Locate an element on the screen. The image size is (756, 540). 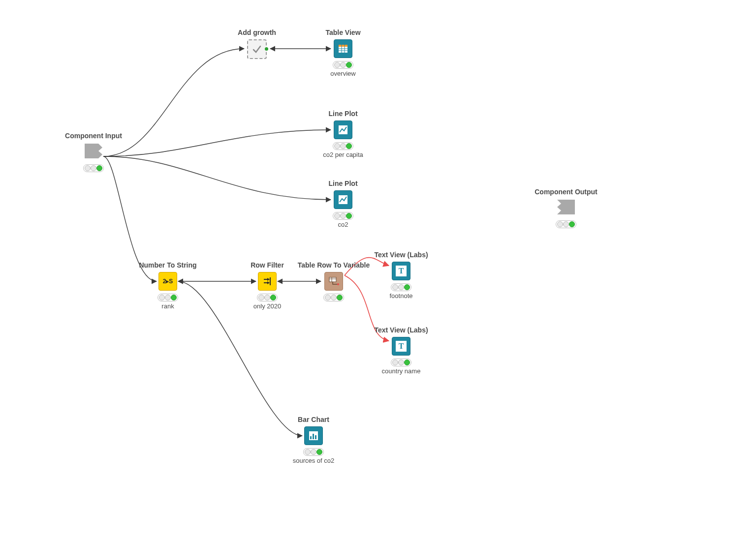
component-input-icon is located at coordinates (94, 152).